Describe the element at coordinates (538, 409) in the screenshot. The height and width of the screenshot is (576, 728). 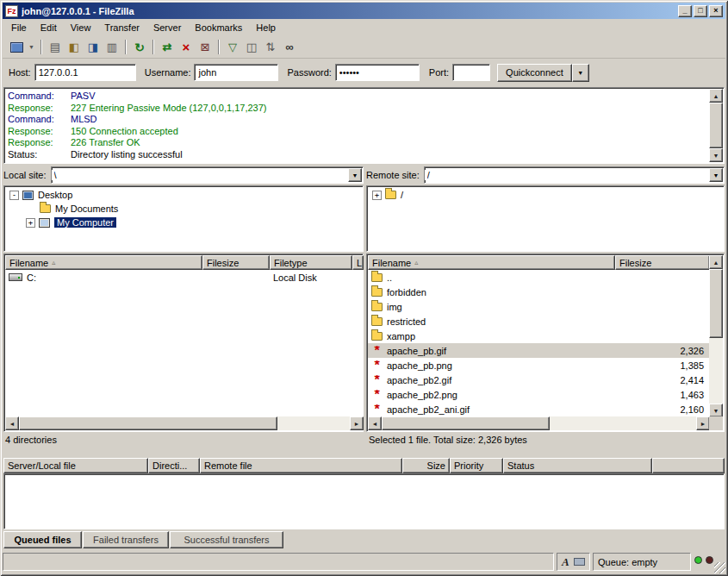
I see `table-row: *apache_pb2_ani.gif 2,160` at that location.